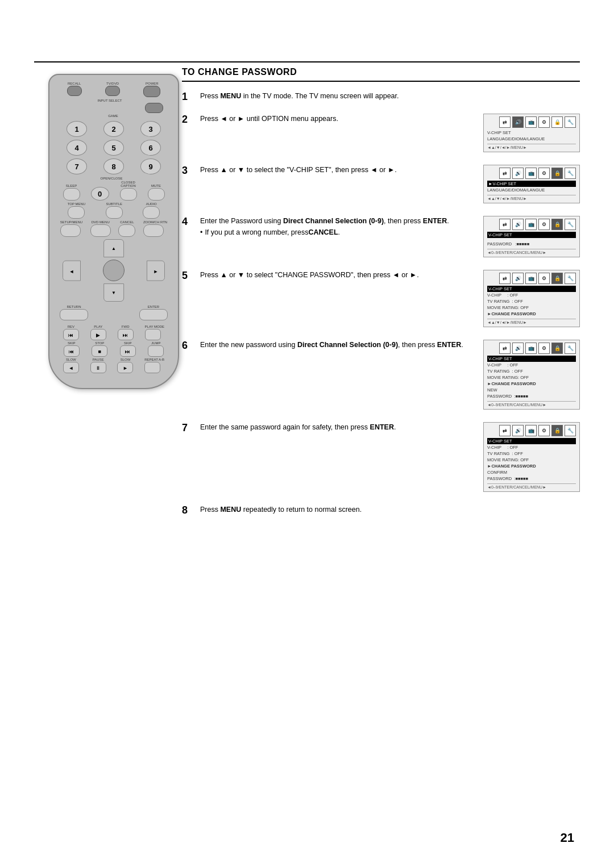  What do you see at coordinates (557, 431) in the screenshot?
I see `screen6-icon5: 🔒` at bounding box center [557, 431].